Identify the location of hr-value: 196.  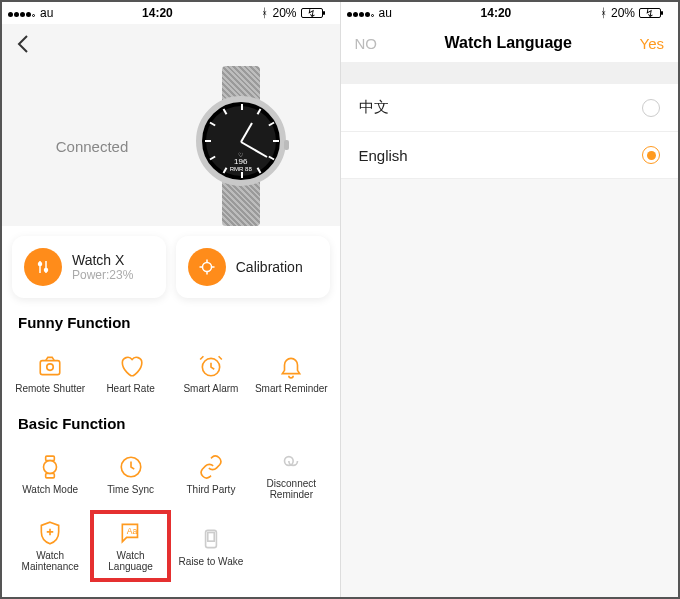
(241, 162).